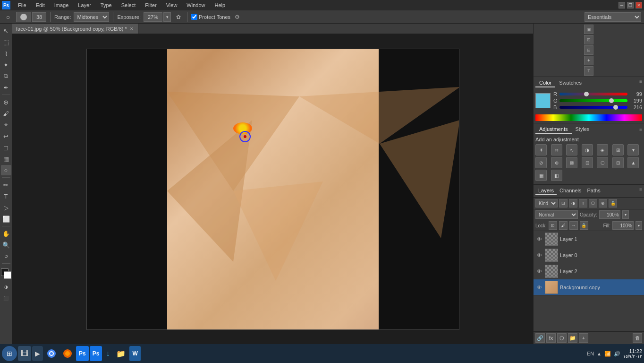 The width and height of the screenshot is (644, 363). What do you see at coordinates (547, 203) in the screenshot?
I see `layers-kind-select: Kind` at bounding box center [547, 203].